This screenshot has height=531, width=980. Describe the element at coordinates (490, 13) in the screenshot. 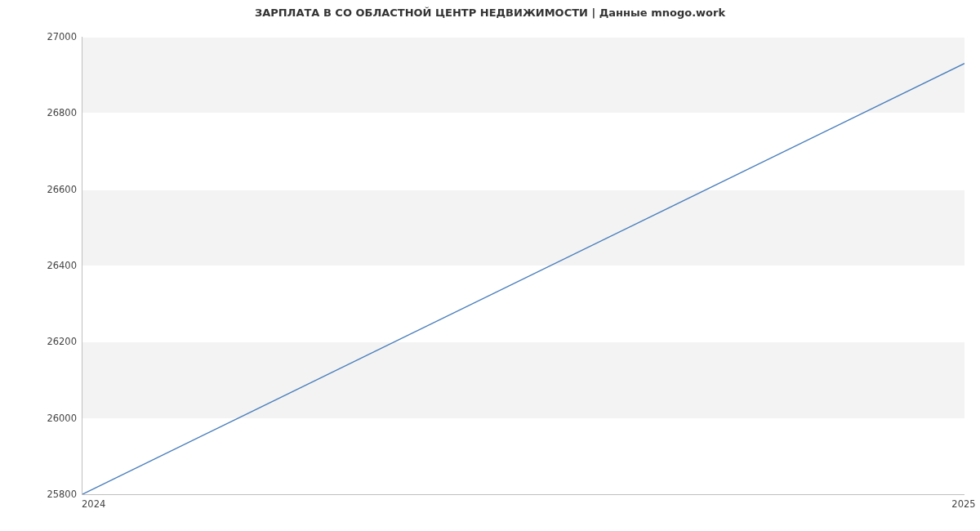

I see `chart-title: ЗАРПЛАТА В СО ОБЛАСТНОЙ ЦЕНТР НЕДВИЖИМОС…` at that location.